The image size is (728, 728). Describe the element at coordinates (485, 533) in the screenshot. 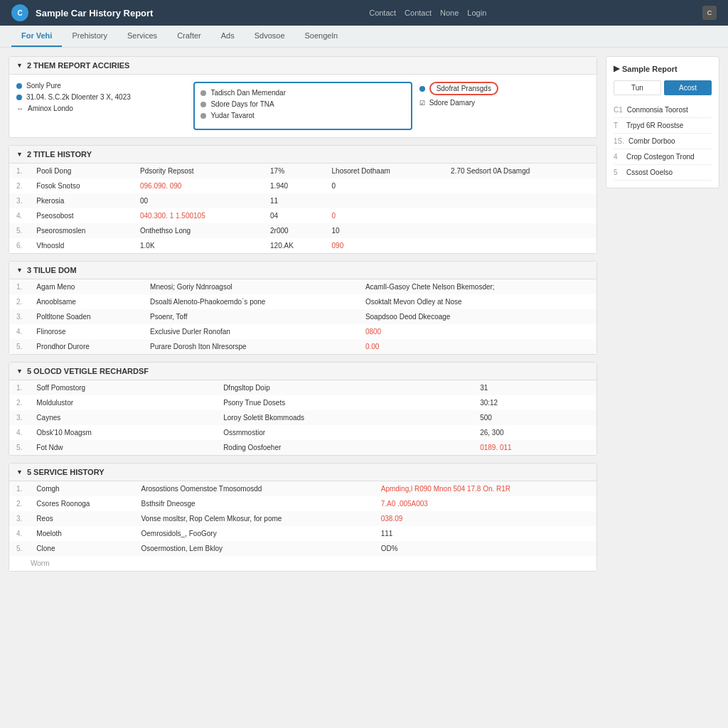

I see `table-cell: 111` at that location.